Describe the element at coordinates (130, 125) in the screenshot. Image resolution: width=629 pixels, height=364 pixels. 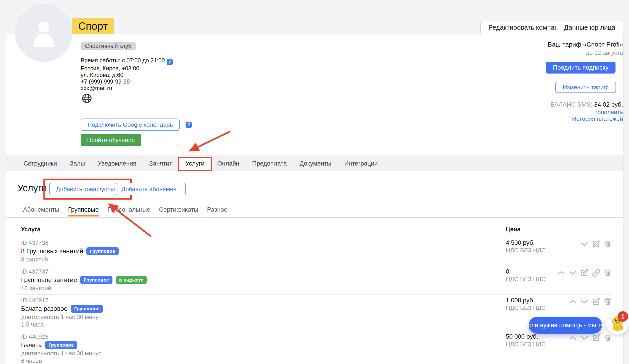
I see `connect-google-calendar-button: Подключить Google календарь` at that location.